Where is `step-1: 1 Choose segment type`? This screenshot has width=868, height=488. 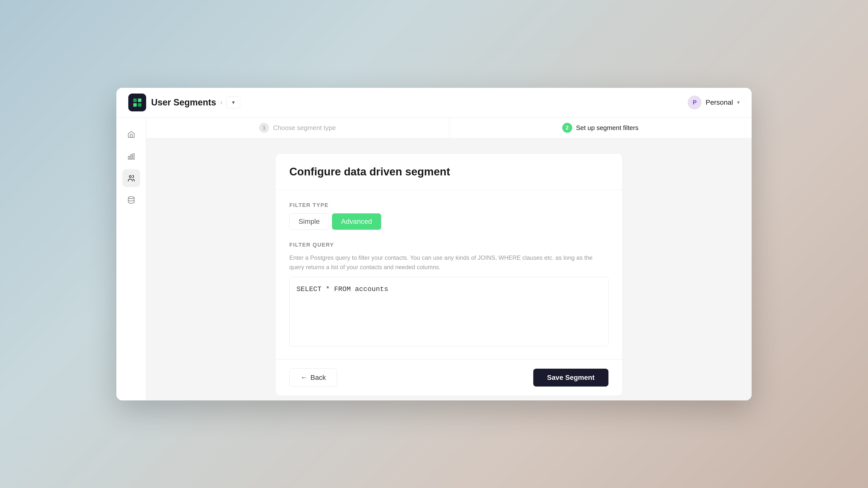
step-1: 1 Choose segment type is located at coordinates (298, 128).